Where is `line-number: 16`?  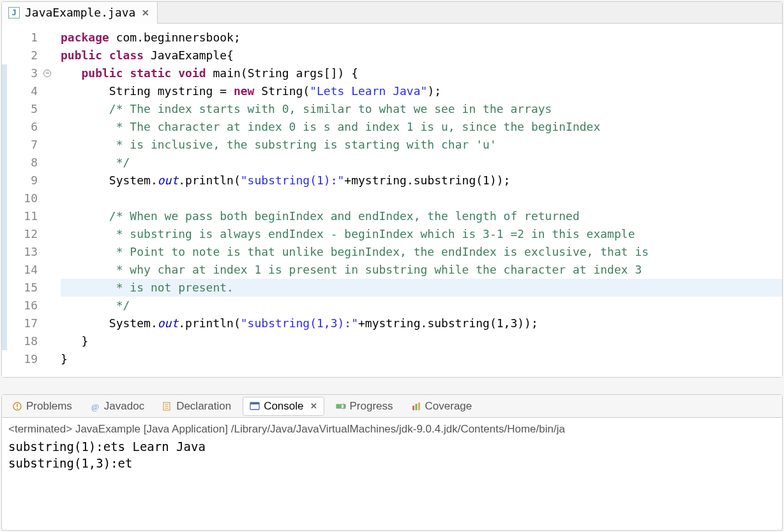 line-number: 16 is located at coordinates (22, 306).